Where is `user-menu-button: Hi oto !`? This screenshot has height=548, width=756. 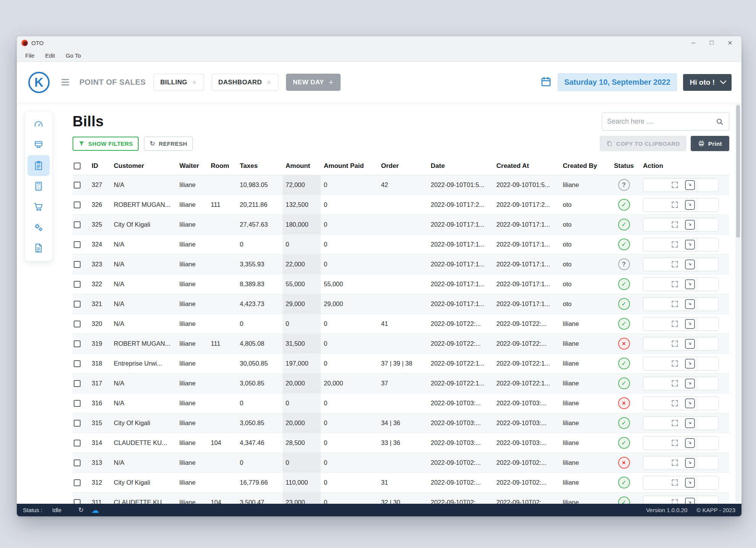
user-menu-button: Hi oto ! is located at coordinates (707, 82).